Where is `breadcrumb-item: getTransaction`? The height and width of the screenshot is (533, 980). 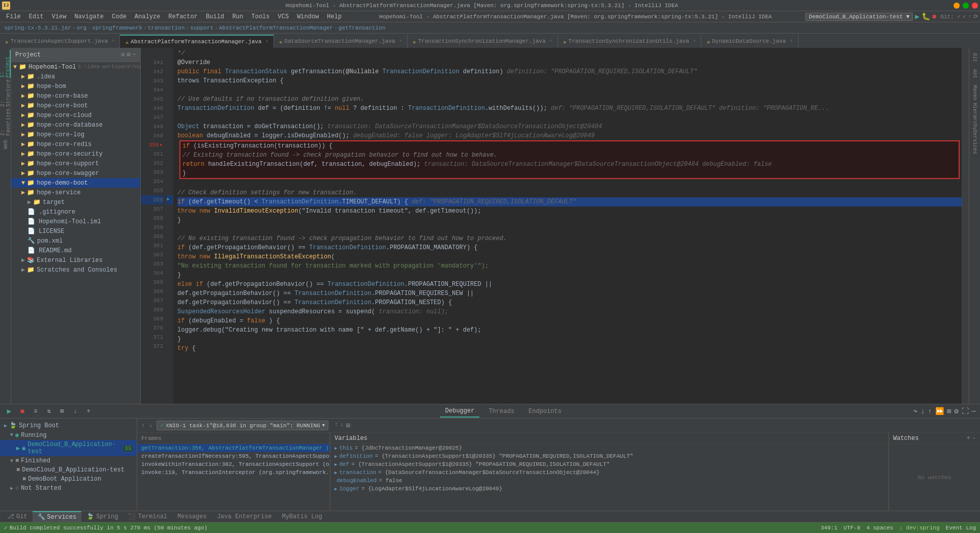 breadcrumb-item: getTransaction is located at coordinates (362, 28).